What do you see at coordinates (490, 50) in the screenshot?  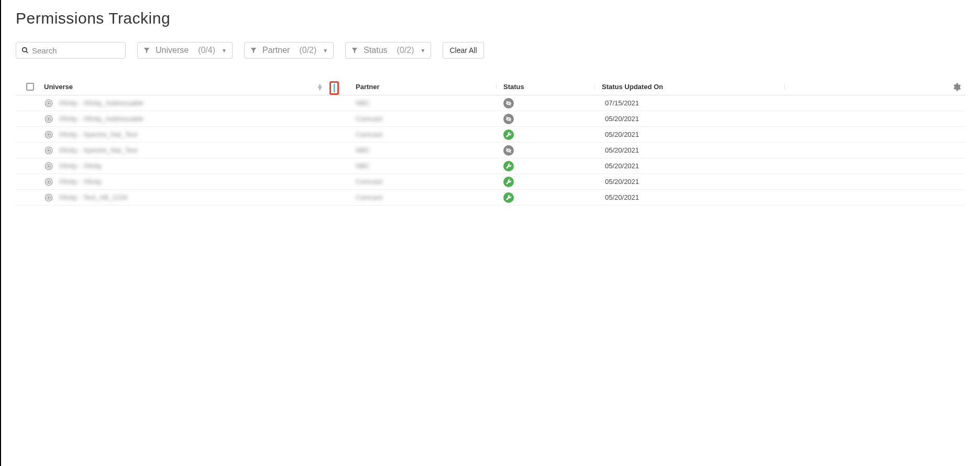 I see `toolbar: Universe (0/4) ▼ Partner (0/2) ▼ Status …` at bounding box center [490, 50].